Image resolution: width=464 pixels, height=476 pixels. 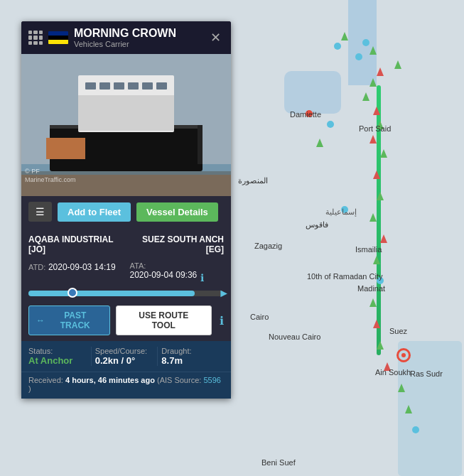 I want to click on map-label-ras-sudr: Ras Sudr, so click(x=426, y=374).